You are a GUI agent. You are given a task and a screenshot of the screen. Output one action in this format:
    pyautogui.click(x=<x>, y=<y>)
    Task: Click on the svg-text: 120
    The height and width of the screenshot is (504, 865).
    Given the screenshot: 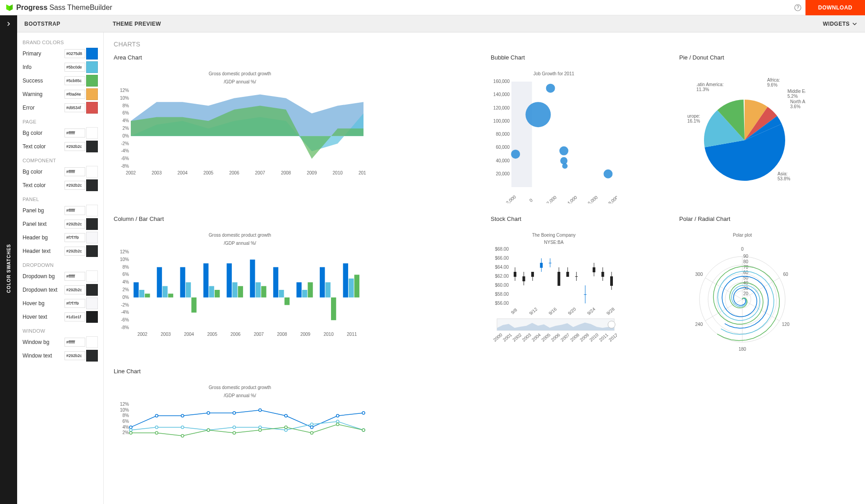 What is the action you would take?
    pyautogui.click(x=786, y=325)
    